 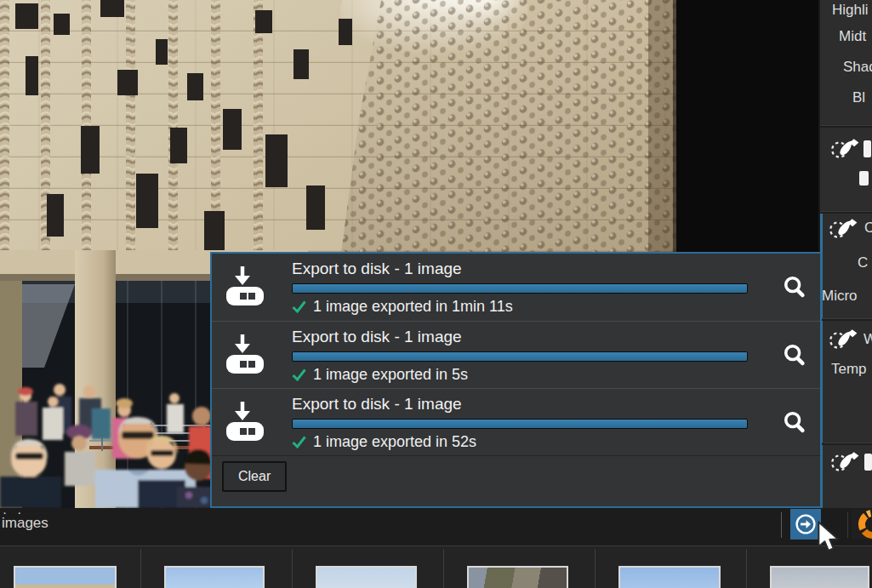 I want to click on export-status-text: 1 image exported in 52s, so click(x=395, y=442).